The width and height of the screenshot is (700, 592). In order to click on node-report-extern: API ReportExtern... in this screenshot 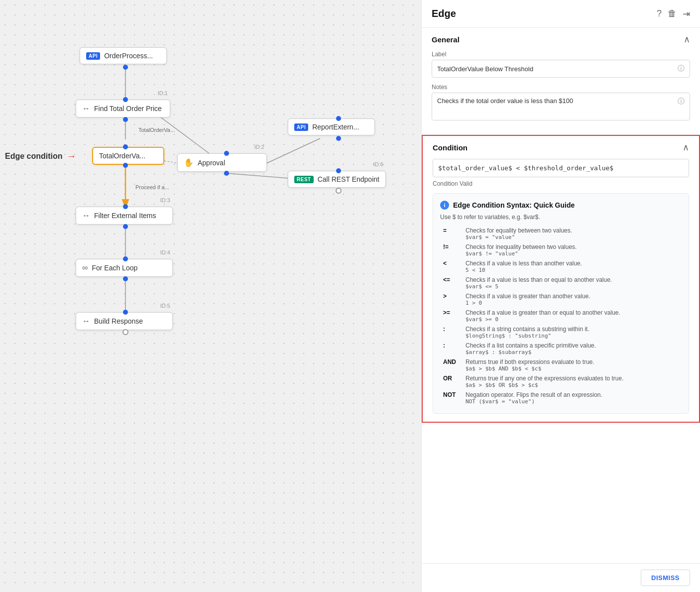, I will do `click(332, 127)`.